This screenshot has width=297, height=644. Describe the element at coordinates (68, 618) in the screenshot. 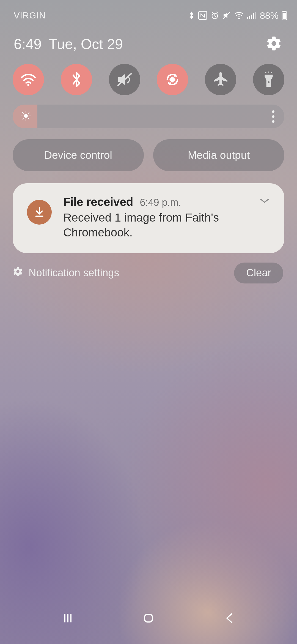

I see `recents-button` at that location.